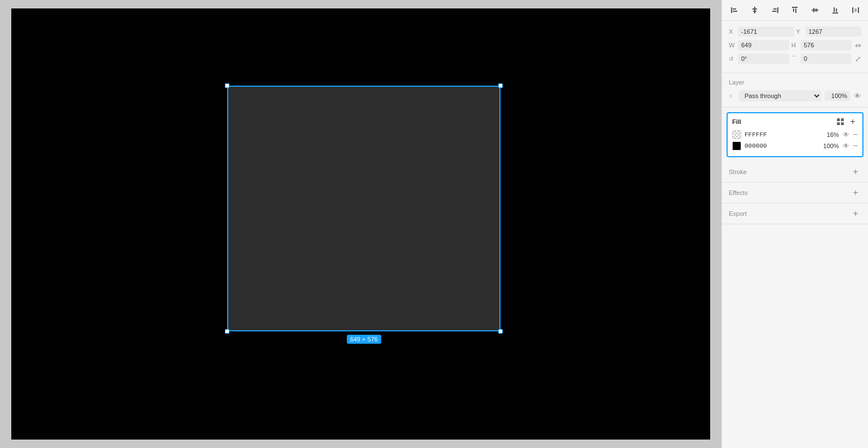  Describe the element at coordinates (830, 146) in the screenshot. I see `fill-opacity-label-1: 100%` at that location.